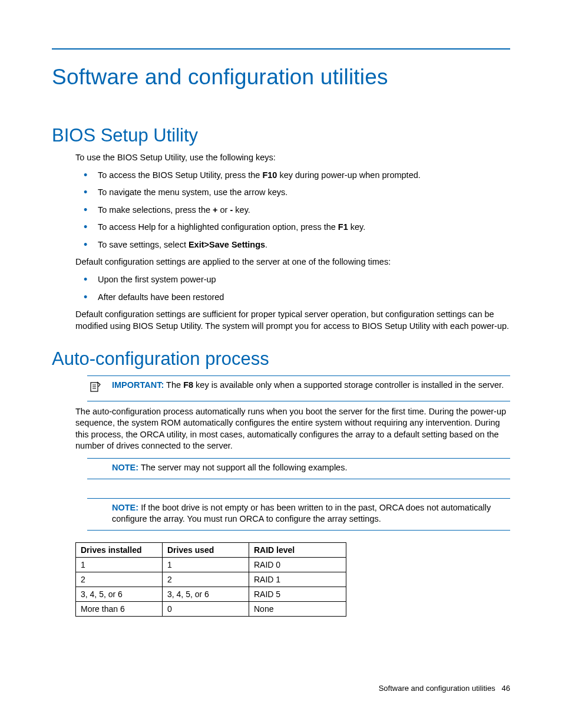 This screenshot has height=728, width=562. I want to click on table-row: More than 6 0 None, so click(211, 608).